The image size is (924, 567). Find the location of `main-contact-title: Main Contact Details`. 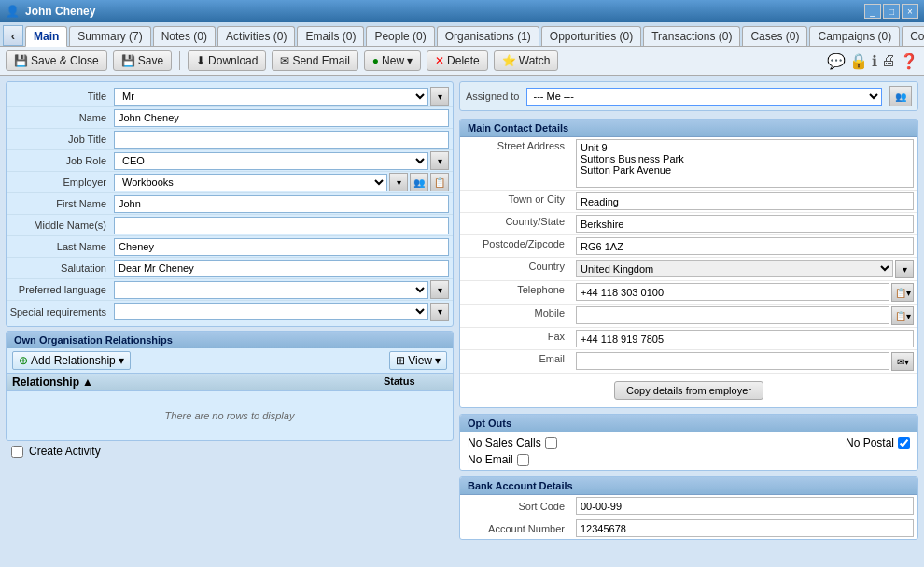

main-contact-title: Main Contact Details is located at coordinates (689, 129).